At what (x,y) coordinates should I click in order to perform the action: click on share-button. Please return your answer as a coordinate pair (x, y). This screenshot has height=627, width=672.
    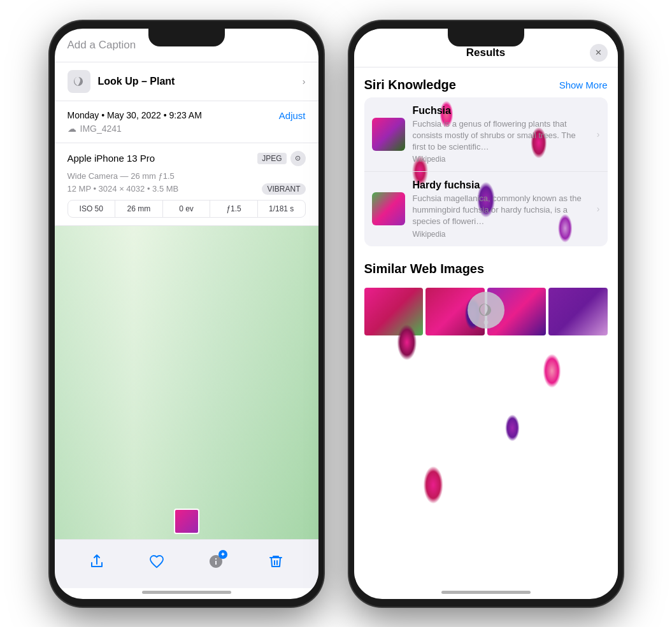
    Looking at the image, I should click on (97, 561).